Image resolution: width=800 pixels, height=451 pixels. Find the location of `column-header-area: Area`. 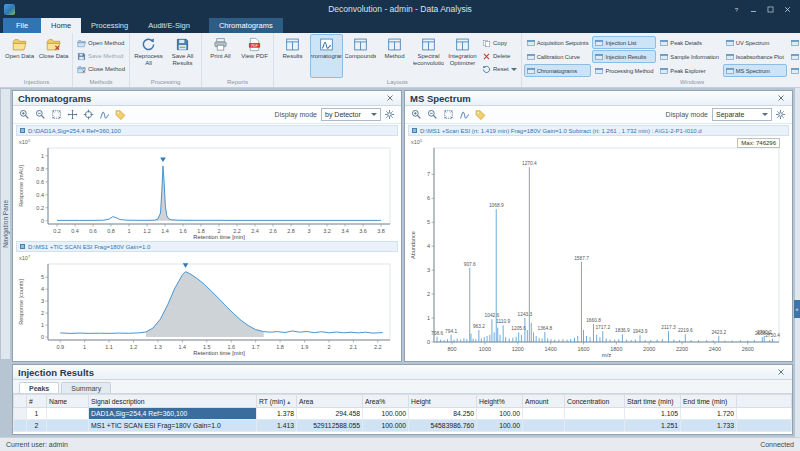

column-header-area: Area is located at coordinates (330, 402).